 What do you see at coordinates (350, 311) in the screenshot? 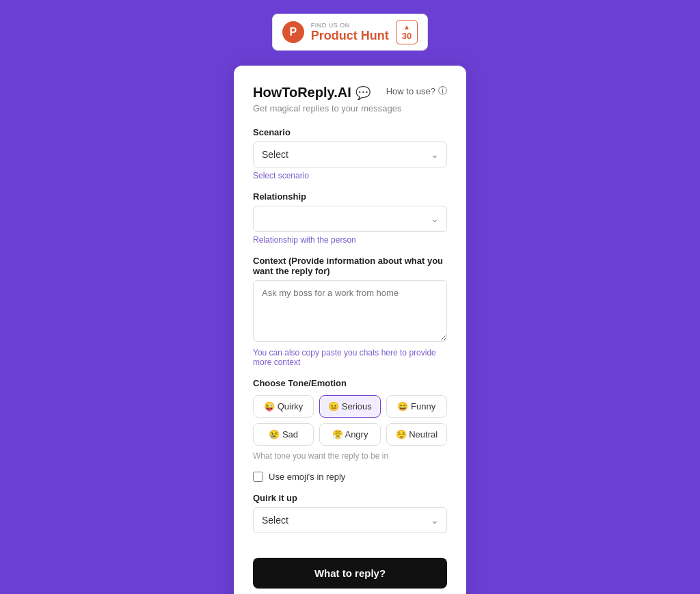
I see `context-textarea` at bounding box center [350, 311].